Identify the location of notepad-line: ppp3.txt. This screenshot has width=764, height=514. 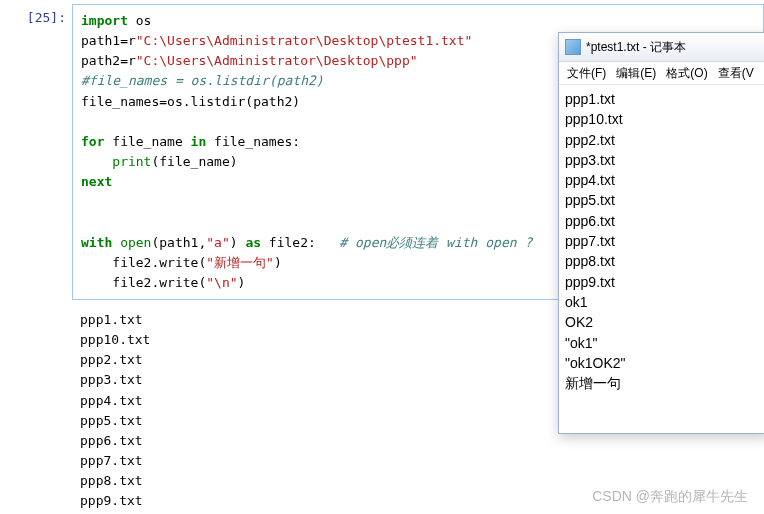
(664, 160).